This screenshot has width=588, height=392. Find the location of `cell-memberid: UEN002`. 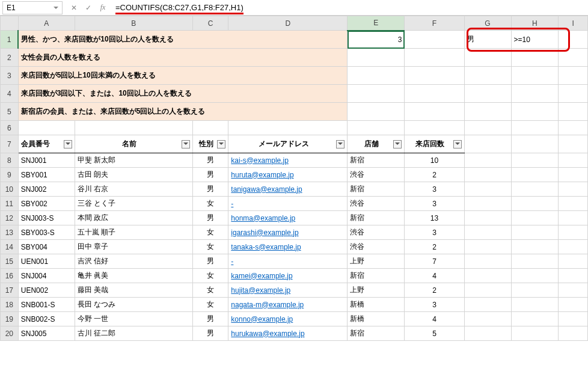

cell-memberid: UEN002 is located at coordinates (46, 290).